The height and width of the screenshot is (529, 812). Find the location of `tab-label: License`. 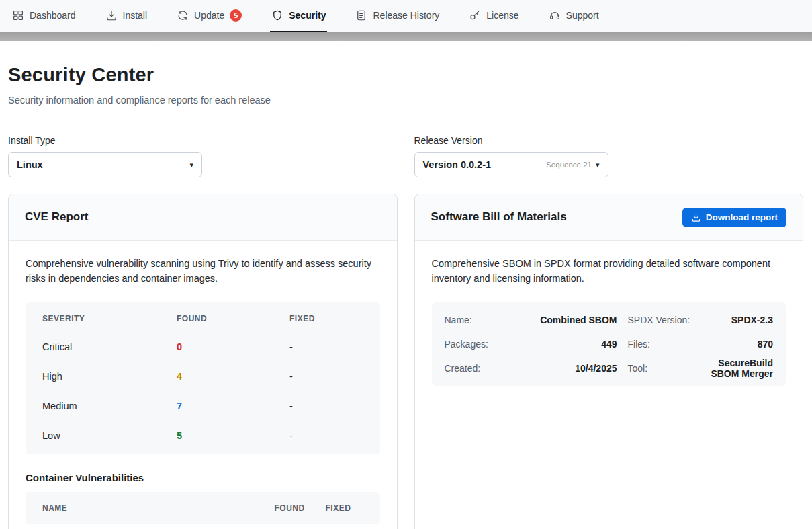

tab-label: License is located at coordinates (502, 15).